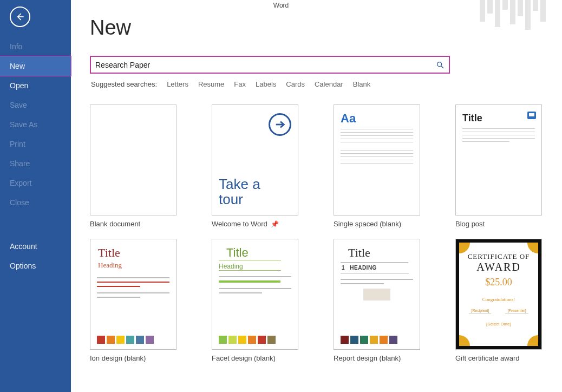 The image size is (562, 392). I want to click on award-date: [Select Date], so click(499, 324).